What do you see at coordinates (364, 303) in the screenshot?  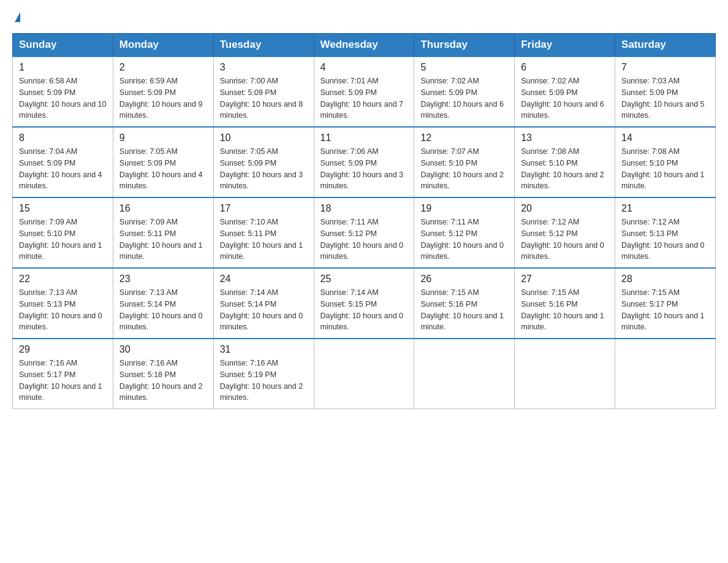 I see `calendar-cell: 25 Sunrise: 7:14 AM Sunset: 5:15 PM Dayl…` at bounding box center [364, 303].